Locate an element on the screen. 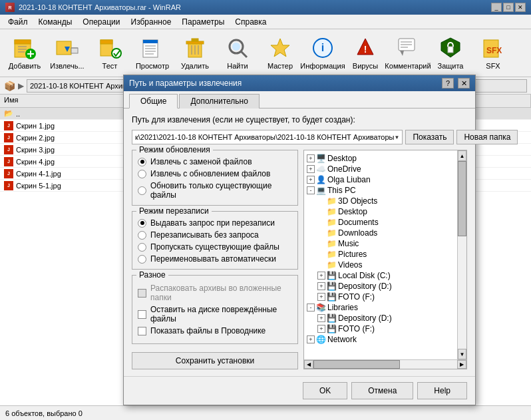  tree-scrollbar: ▲ ▼ is located at coordinates (462, 255).